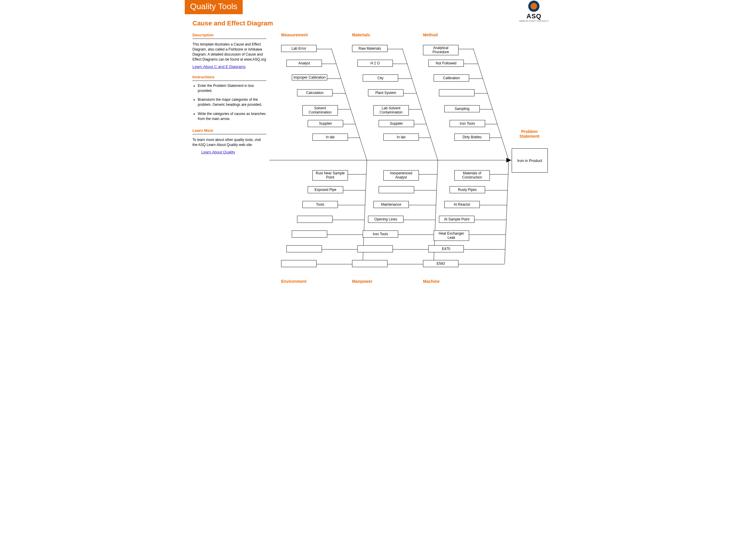 This screenshot has width=739, height=560. I want to click on cause-box: E583, so click(441, 264).